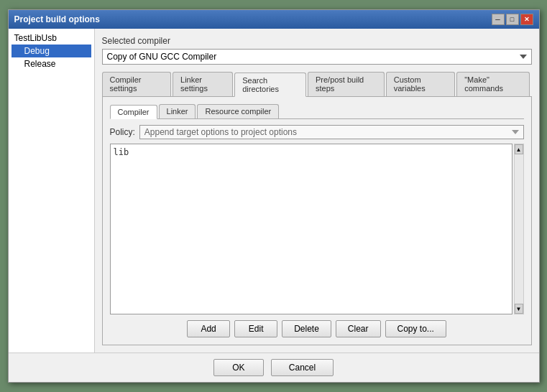 This screenshot has width=547, height=392. Describe the element at coordinates (137, 84) in the screenshot. I see `tab-compiler-settings: Compiler settings` at that location.